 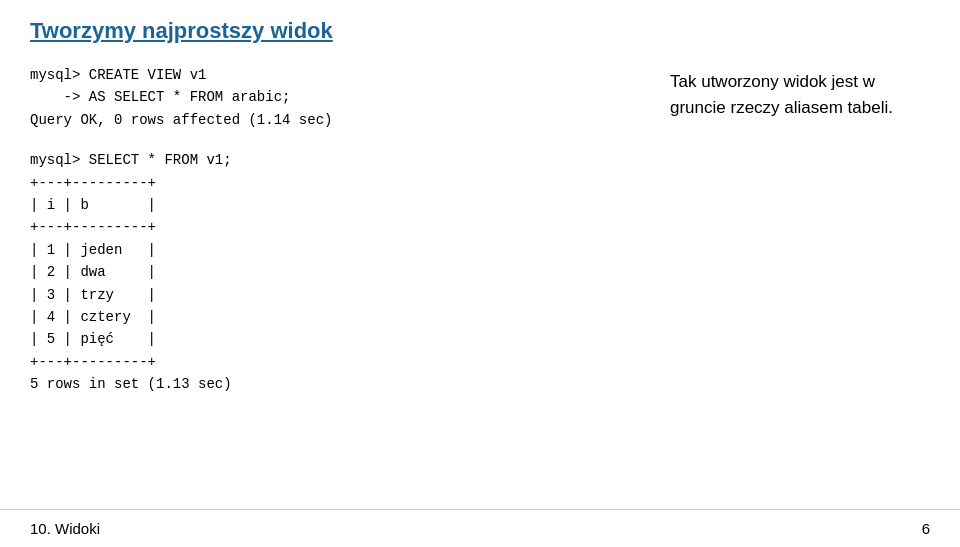 I want to click on footer-left-label: 10. Widoki, so click(x=65, y=528).